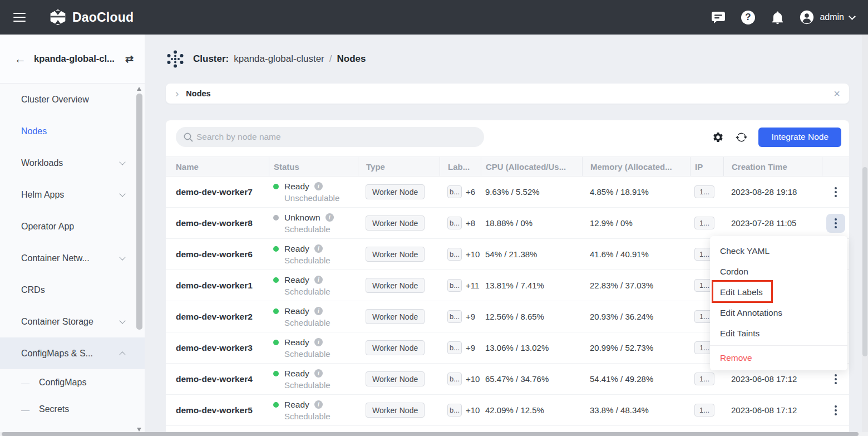 This screenshot has width=868, height=436. I want to click on scroll-up-arrow, so click(139, 89).